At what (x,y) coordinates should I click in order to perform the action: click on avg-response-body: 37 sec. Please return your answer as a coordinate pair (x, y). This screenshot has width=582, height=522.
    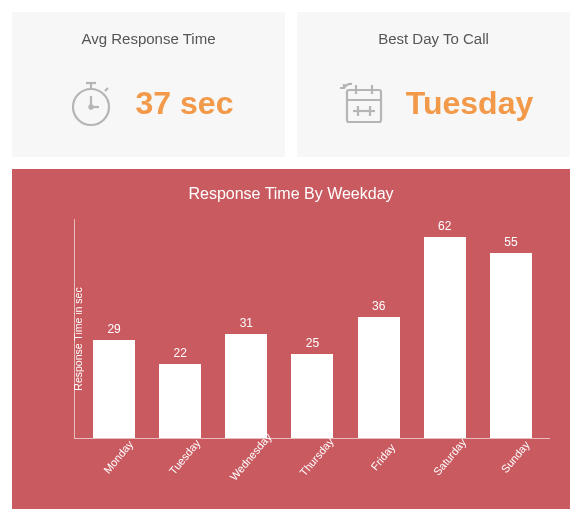
    Looking at the image, I should click on (149, 103).